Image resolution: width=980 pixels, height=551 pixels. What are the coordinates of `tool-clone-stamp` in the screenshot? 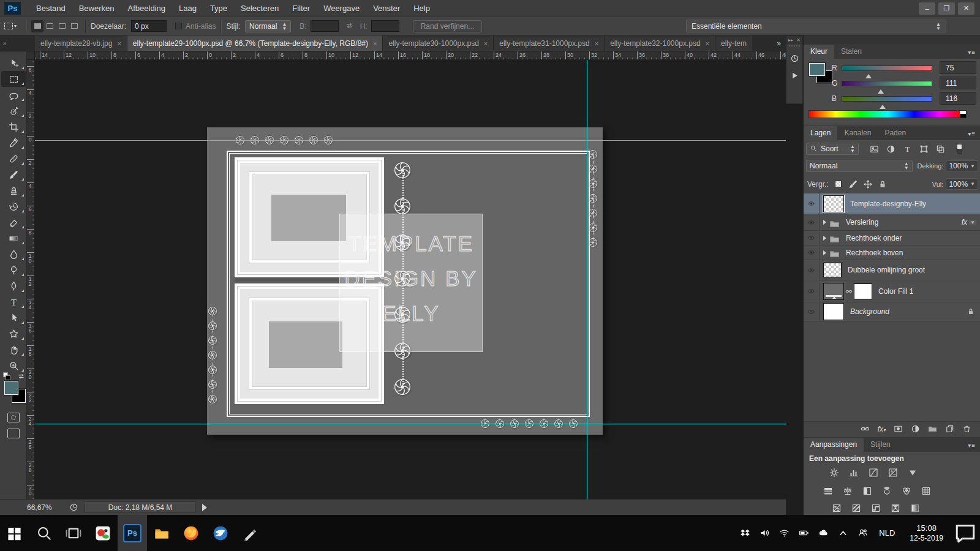 It's located at (13, 190).